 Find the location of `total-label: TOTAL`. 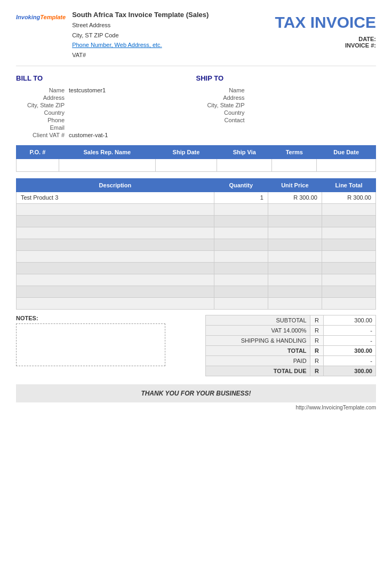

total-label: TOTAL is located at coordinates (258, 350).